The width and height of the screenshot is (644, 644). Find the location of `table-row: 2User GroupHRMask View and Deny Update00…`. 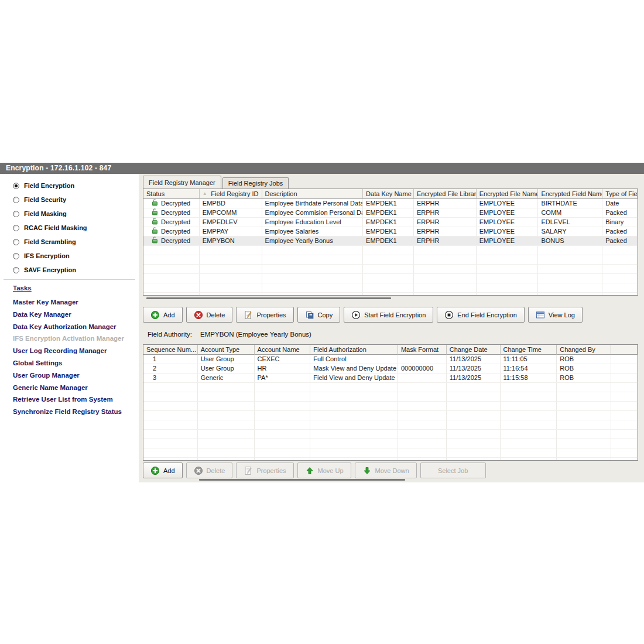

table-row: 2User GroupHRMask View and Deny Update00… is located at coordinates (390, 369).